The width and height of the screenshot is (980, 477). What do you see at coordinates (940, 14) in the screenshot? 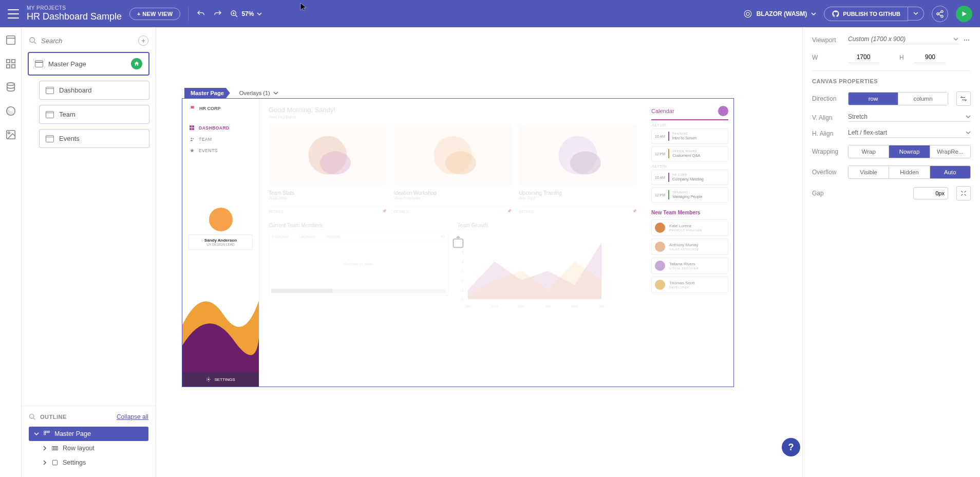
I see `share-button` at bounding box center [940, 14].